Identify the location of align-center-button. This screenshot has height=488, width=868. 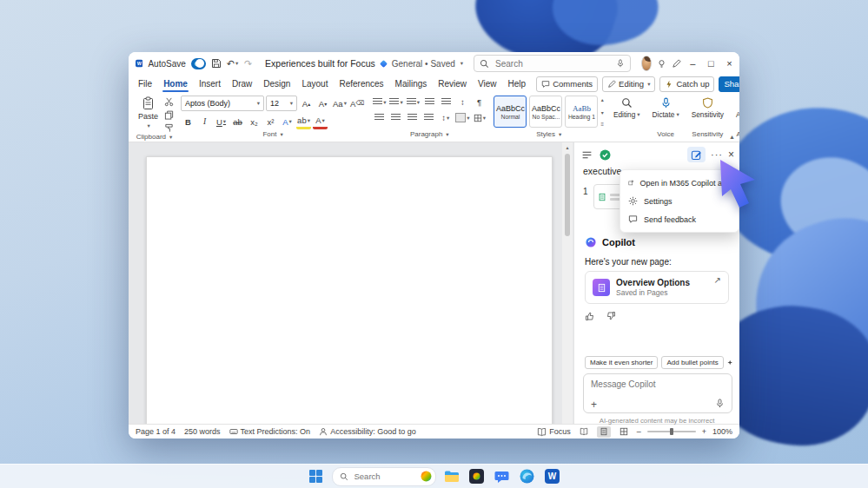
(396, 118).